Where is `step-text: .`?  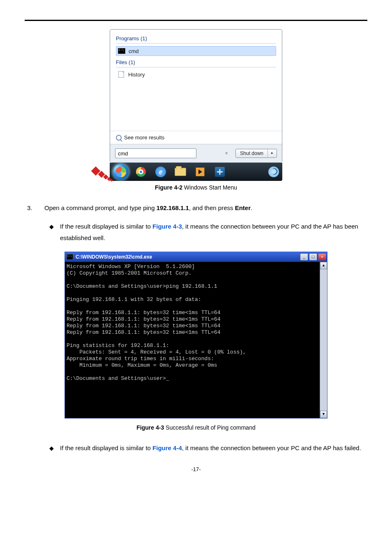
step-text: . is located at coordinates (251, 208).